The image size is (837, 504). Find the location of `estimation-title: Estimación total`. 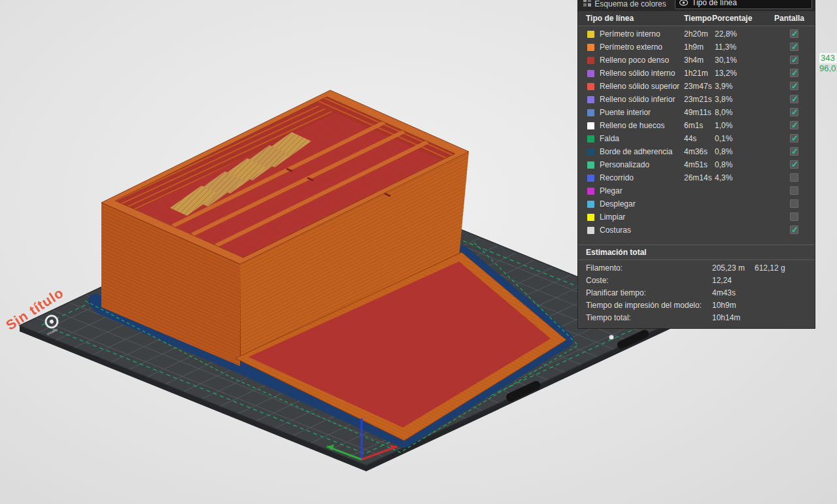

estimation-title: Estimación total is located at coordinates (696, 252).